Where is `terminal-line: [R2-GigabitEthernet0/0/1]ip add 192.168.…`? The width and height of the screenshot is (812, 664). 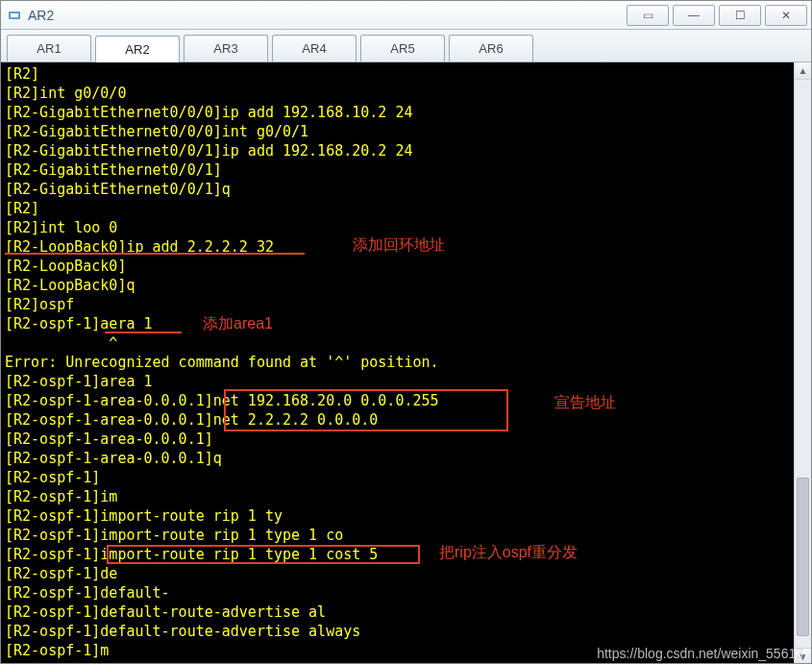 terminal-line: [R2-GigabitEthernet0/0/1]ip add 192.168.… is located at coordinates (398, 151).